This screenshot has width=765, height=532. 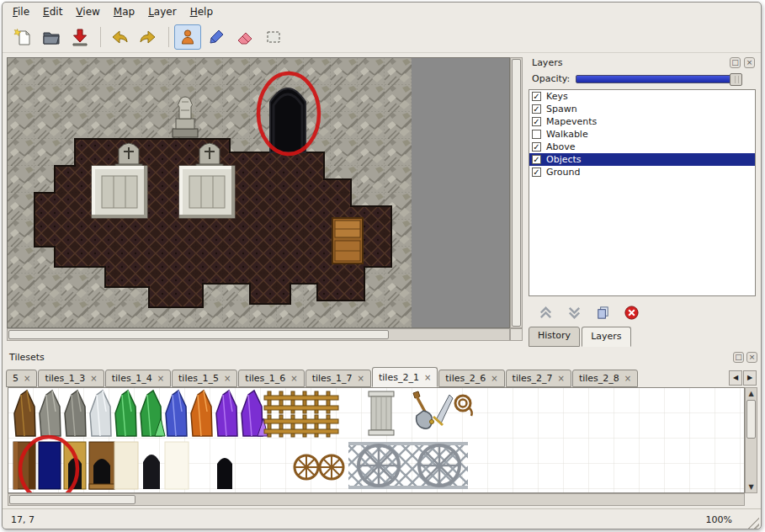 I want to click on menu-help: Help, so click(x=202, y=12).